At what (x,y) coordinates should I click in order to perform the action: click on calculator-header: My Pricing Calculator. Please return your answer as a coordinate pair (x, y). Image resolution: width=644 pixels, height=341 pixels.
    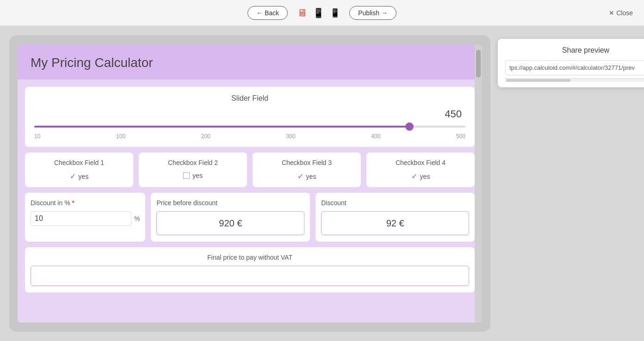
    Looking at the image, I should click on (250, 62).